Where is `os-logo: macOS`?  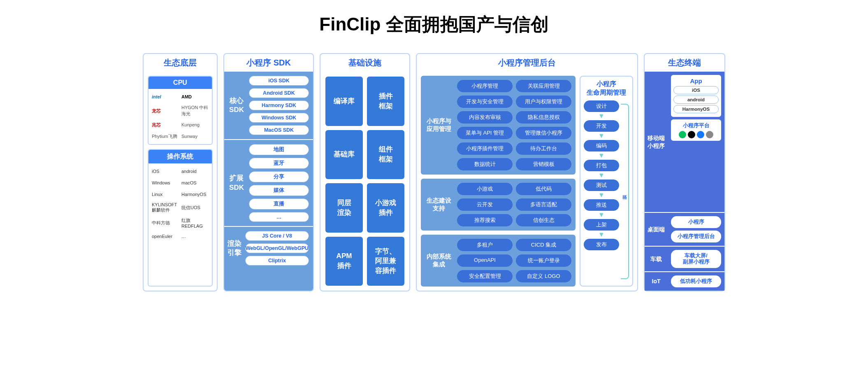 os-logo: macOS is located at coordinates (195, 183).